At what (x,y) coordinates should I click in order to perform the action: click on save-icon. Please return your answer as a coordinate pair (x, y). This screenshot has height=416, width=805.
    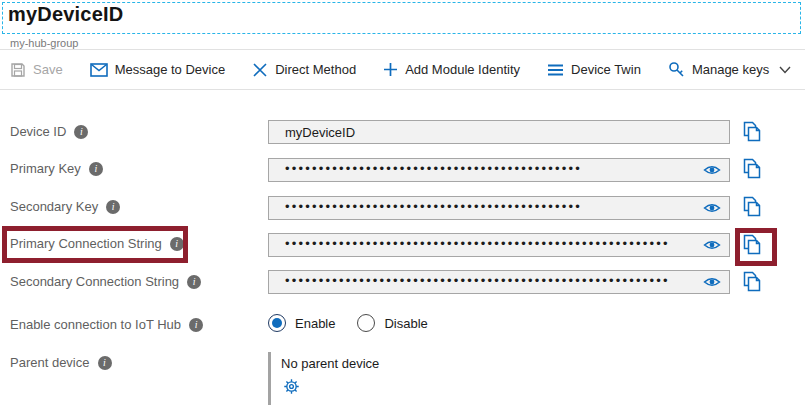
    Looking at the image, I should click on (18, 70).